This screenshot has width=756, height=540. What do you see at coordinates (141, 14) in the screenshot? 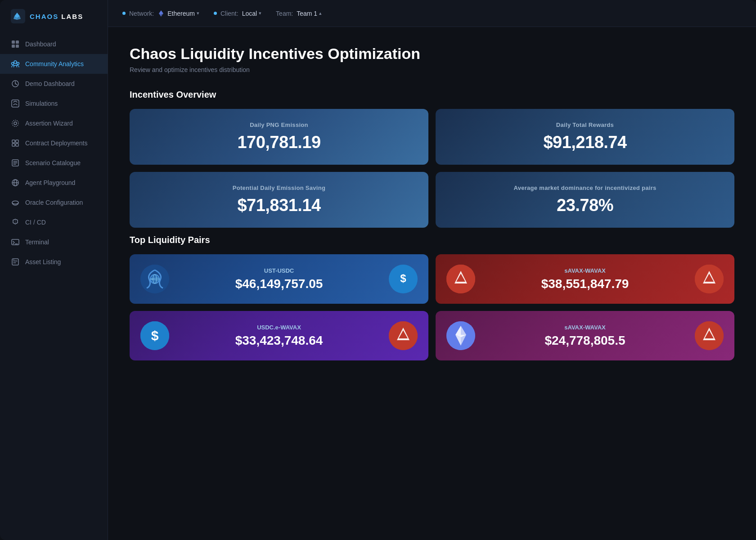
I see `network-label: Network:` at bounding box center [141, 14].